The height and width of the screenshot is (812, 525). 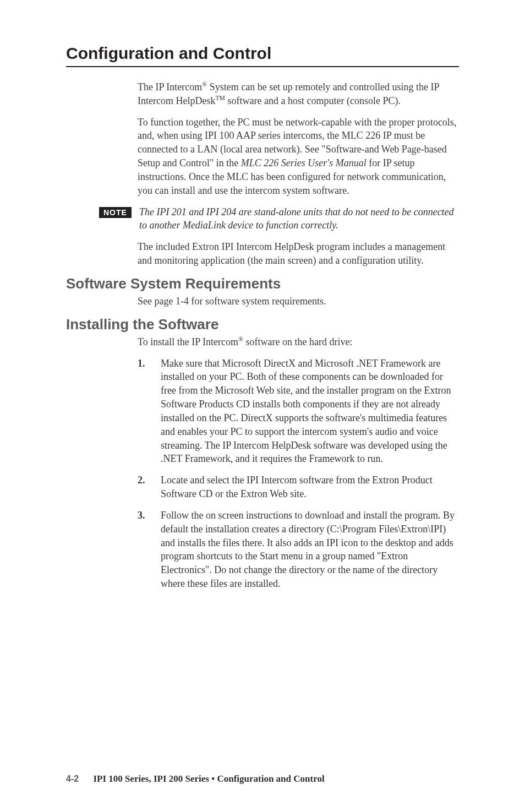 What do you see at coordinates (262, 56) in the screenshot?
I see `section-title: Configuration and Control` at bounding box center [262, 56].